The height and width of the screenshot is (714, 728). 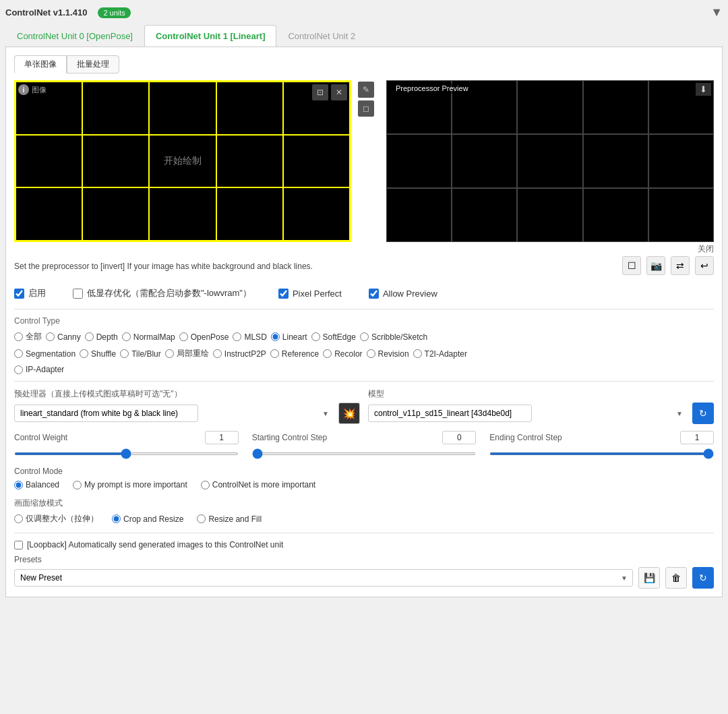 What do you see at coordinates (19, 369) in the screenshot?
I see `radio-ip-adapter-input` at bounding box center [19, 369].